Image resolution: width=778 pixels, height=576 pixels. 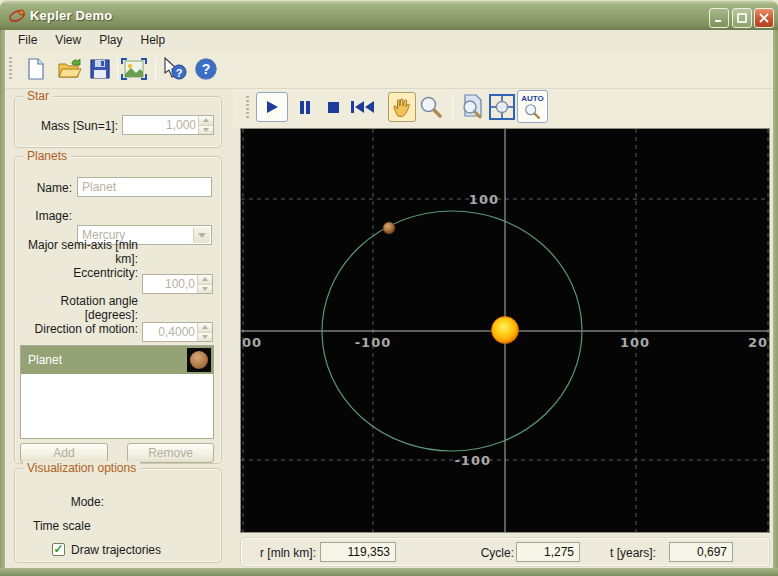 What do you see at coordinates (181, 125) in the screenshot?
I see `mass-value: 1,000` at bounding box center [181, 125].